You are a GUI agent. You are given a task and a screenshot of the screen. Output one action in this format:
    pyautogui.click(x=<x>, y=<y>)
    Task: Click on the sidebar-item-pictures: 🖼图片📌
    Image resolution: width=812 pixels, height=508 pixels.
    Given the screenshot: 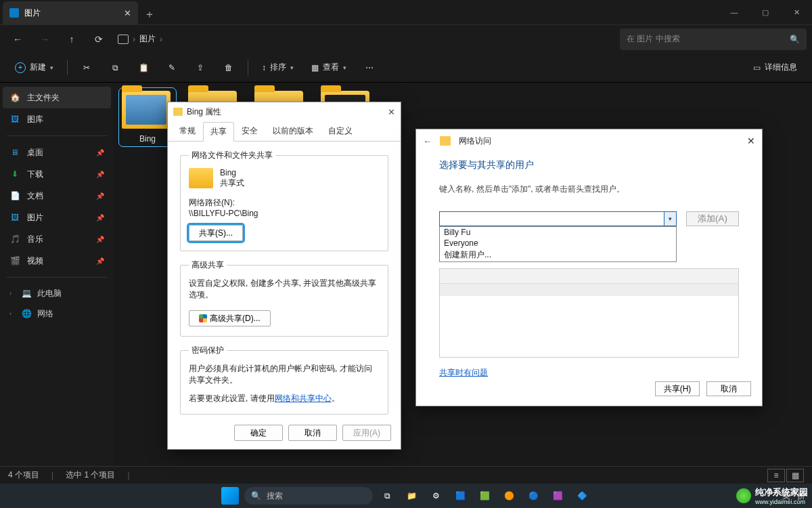 What is the action you would take?
    pyautogui.click(x=57, y=217)
    